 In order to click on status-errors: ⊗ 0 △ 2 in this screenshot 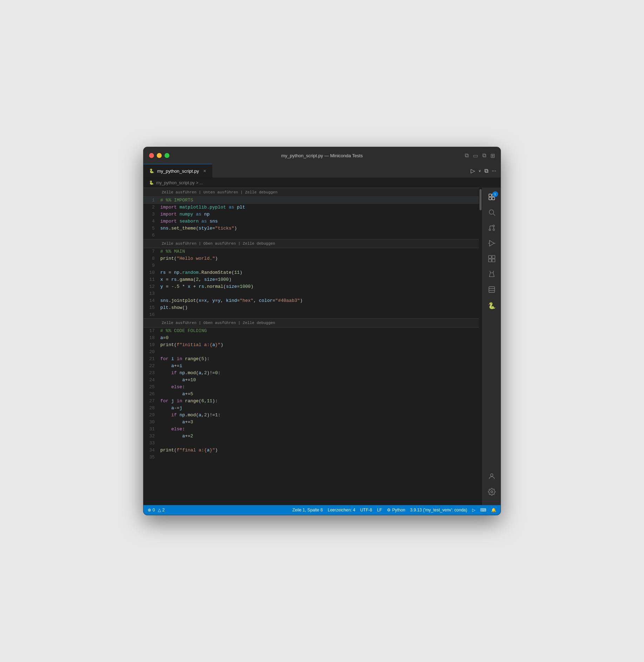, I will do `click(156, 510)`.